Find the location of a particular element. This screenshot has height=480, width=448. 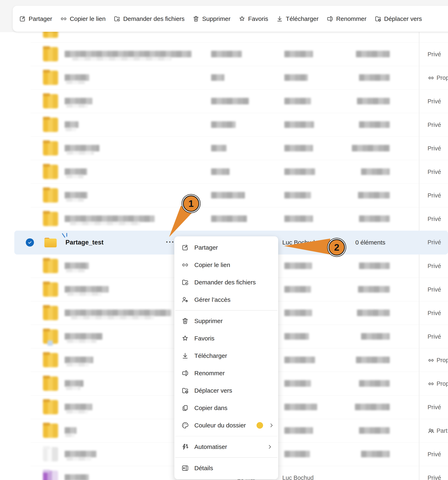

toolbar-button-t-l-charger: Télécharger is located at coordinates (297, 19).